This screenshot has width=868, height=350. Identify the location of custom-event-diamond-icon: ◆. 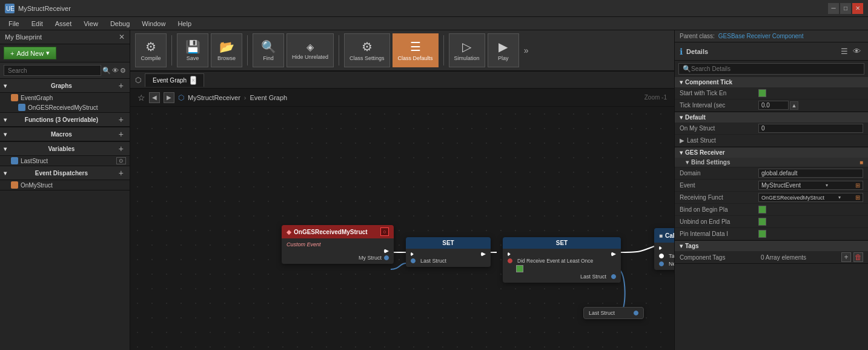
(289, 232).